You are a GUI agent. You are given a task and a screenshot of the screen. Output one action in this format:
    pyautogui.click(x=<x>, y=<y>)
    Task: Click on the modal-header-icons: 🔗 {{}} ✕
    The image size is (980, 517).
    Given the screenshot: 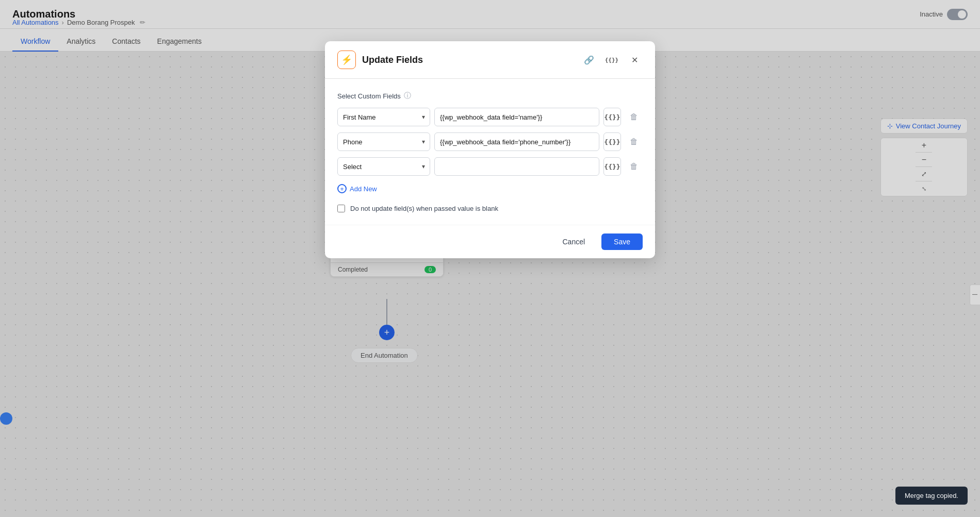 What is the action you would take?
    pyautogui.click(x=612, y=60)
    